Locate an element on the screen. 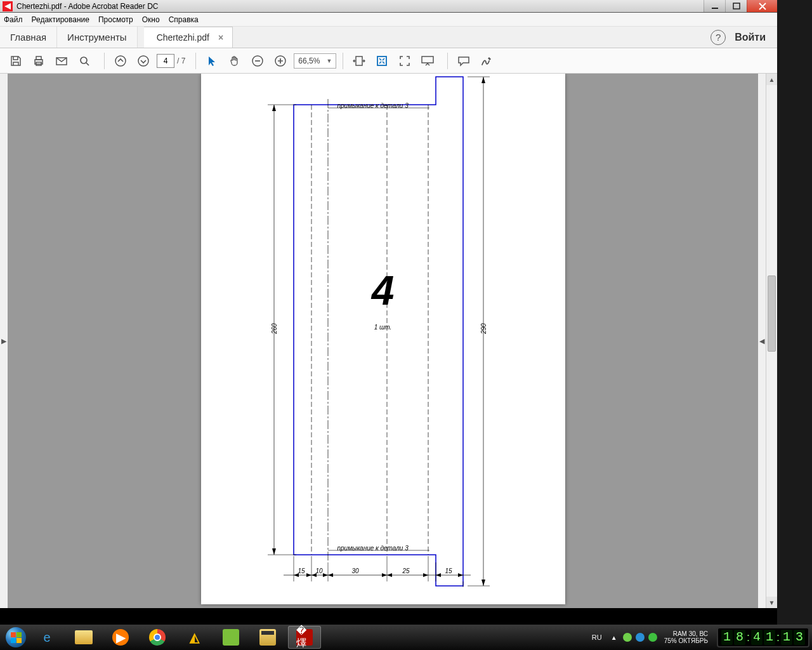 The width and height of the screenshot is (812, 650). dim-d3: 30 is located at coordinates (355, 571).